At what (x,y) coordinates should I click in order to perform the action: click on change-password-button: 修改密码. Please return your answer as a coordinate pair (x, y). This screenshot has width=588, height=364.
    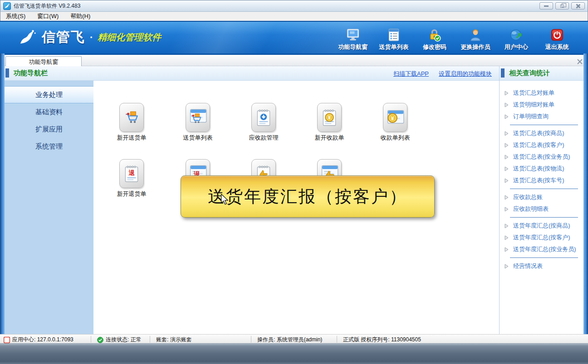
    Looking at the image, I should click on (435, 39).